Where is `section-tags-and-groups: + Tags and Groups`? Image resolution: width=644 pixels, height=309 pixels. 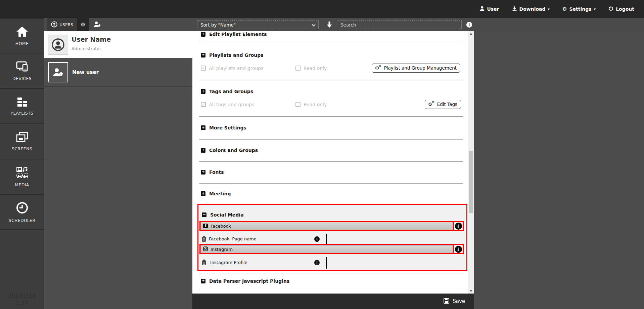
section-tags-and-groups: + Tags and Groups is located at coordinates (227, 91).